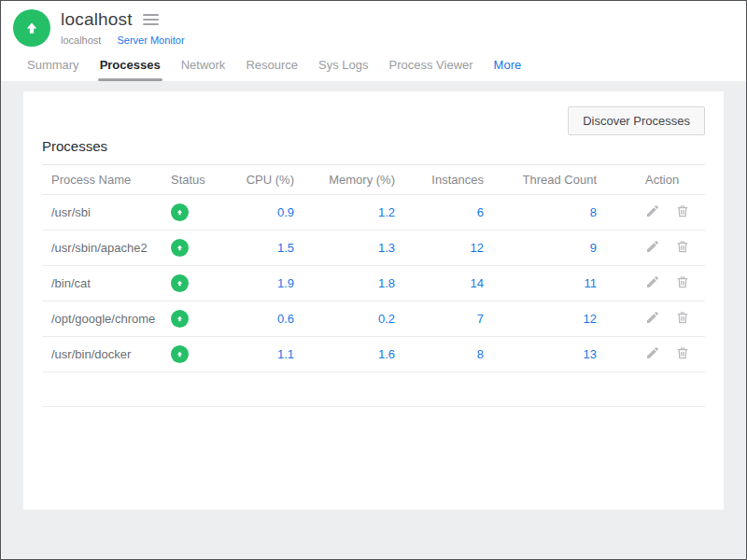  What do you see at coordinates (106, 247) in the screenshot?
I see `process-name: /usr/sbin/apache2` at bounding box center [106, 247].